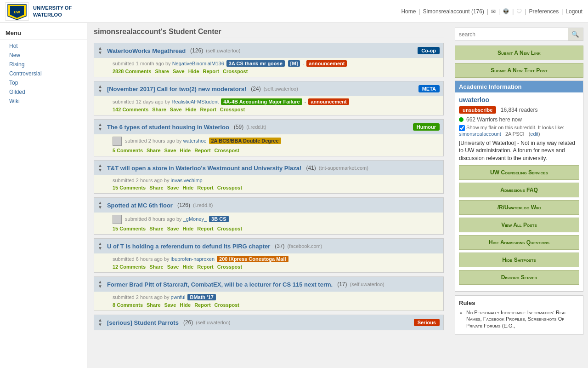 The height and width of the screenshot is (368, 588). I want to click on post-title-link: Spotted at MC 6th floor, so click(140, 205).